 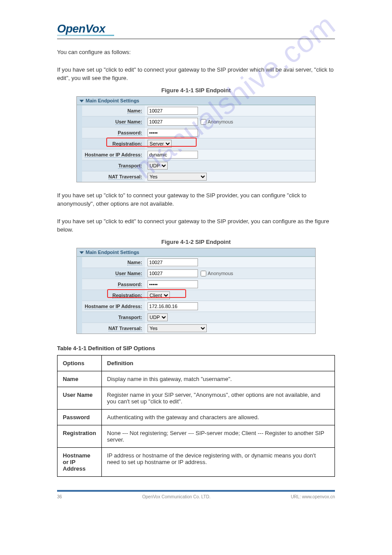 I want to click on logo-part-vox: Vox, so click(x=95, y=29).